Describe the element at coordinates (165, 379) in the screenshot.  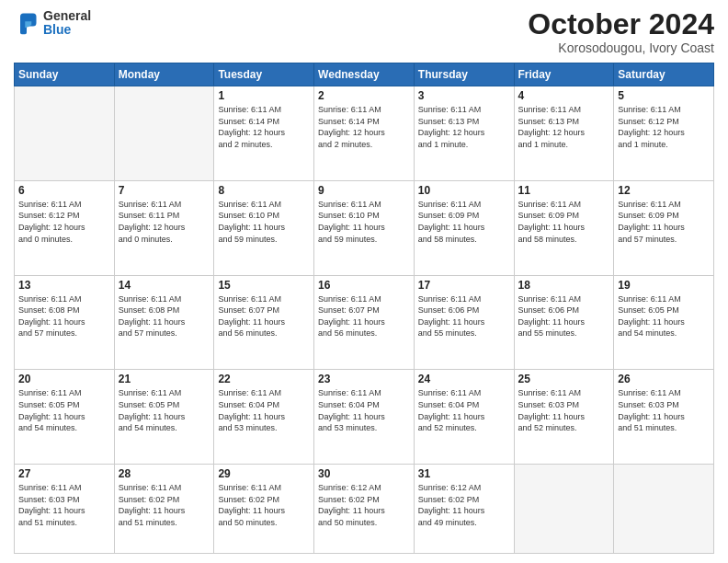
I see `day-number: 21` at that location.